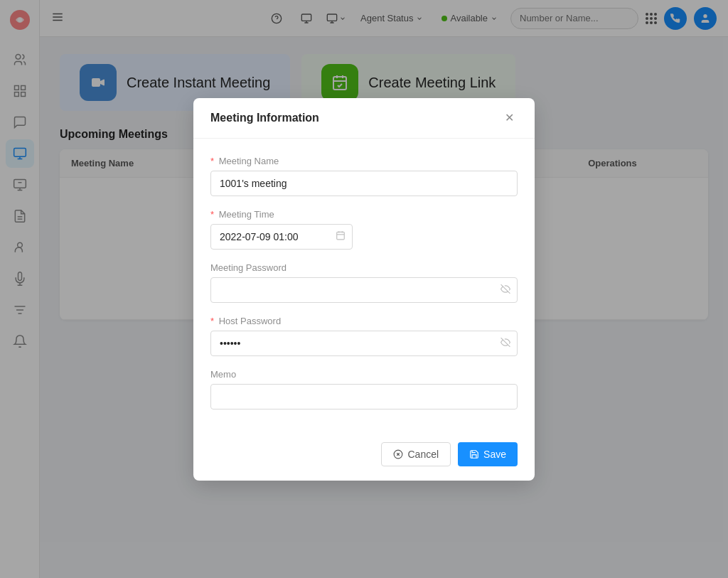 This screenshot has height=578, width=728. What do you see at coordinates (364, 343) in the screenshot?
I see `host-password-input-wrap` at bounding box center [364, 343].